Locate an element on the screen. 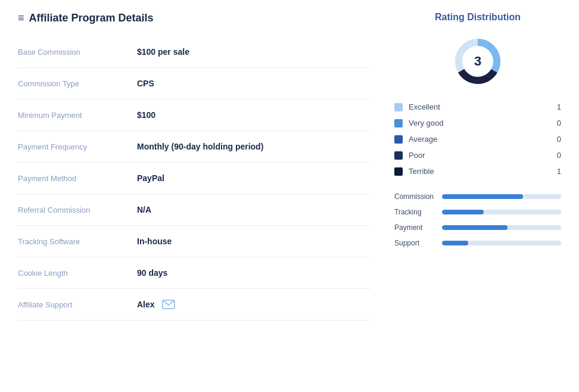 Image resolution: width=579 pixels, height=392 pixels. rating-item: Very good0 is located at coordinates (478, 123).